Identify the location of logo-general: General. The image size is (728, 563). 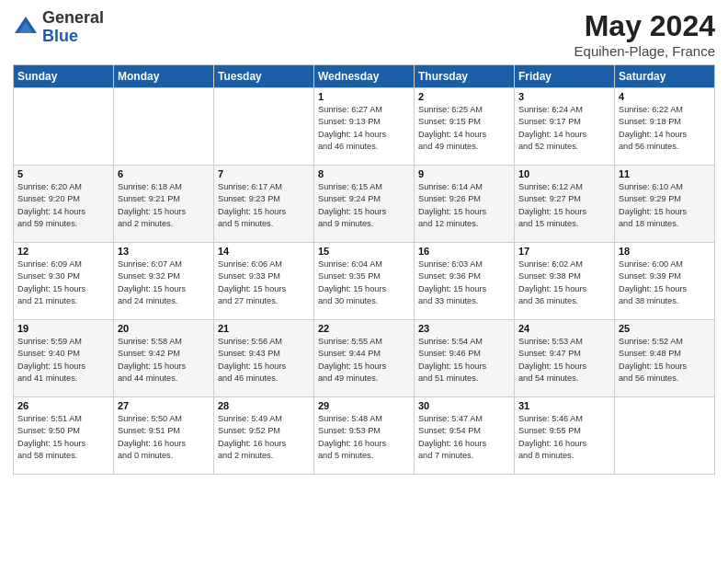
(74, 18).